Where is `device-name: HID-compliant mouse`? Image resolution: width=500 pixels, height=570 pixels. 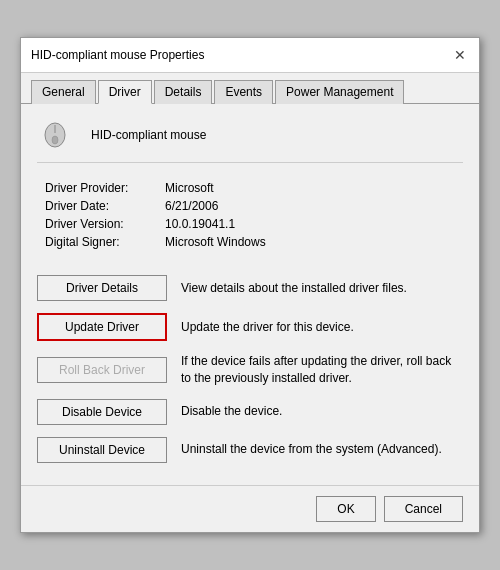 device-name: HID-compliant mouse is located at coordinates (148, 135).